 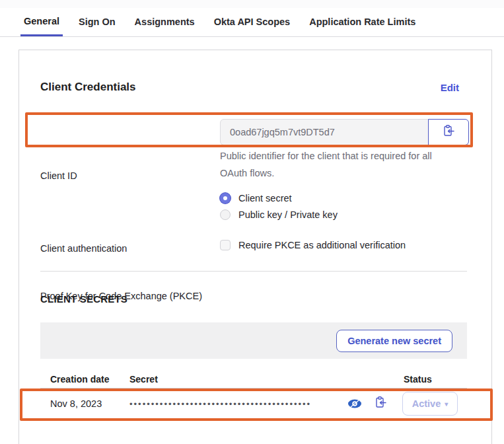 I want to click on pkce-checkbox-label: Require PKCE as additional verification, so click(x=322, y=245).